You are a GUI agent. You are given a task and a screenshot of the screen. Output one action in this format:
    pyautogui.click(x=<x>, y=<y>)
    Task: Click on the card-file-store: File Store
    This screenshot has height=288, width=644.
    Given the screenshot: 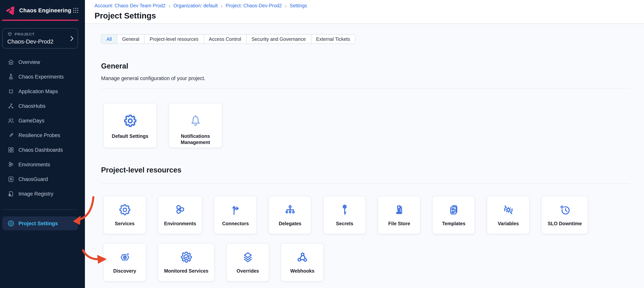 What is the action you would take?
    pyautogui.click(x=399, y=215)
    